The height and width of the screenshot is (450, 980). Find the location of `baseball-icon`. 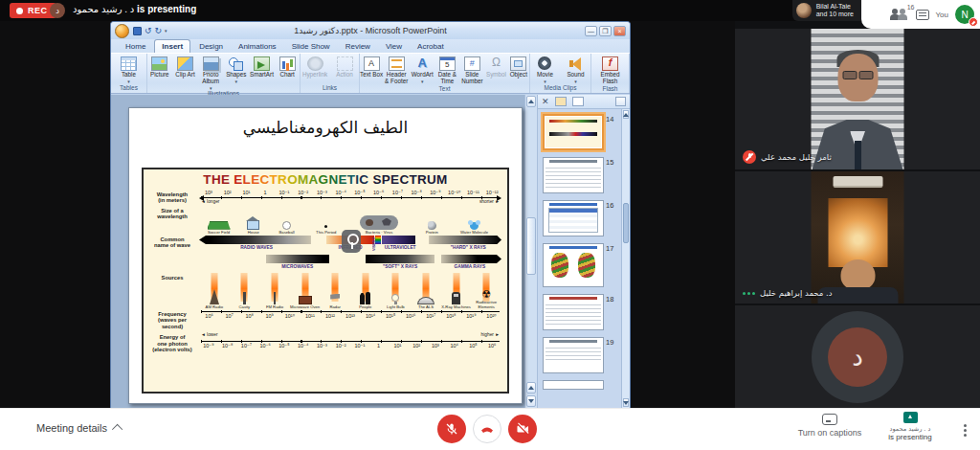

baseball-icon is located at coordinates (287, 226).